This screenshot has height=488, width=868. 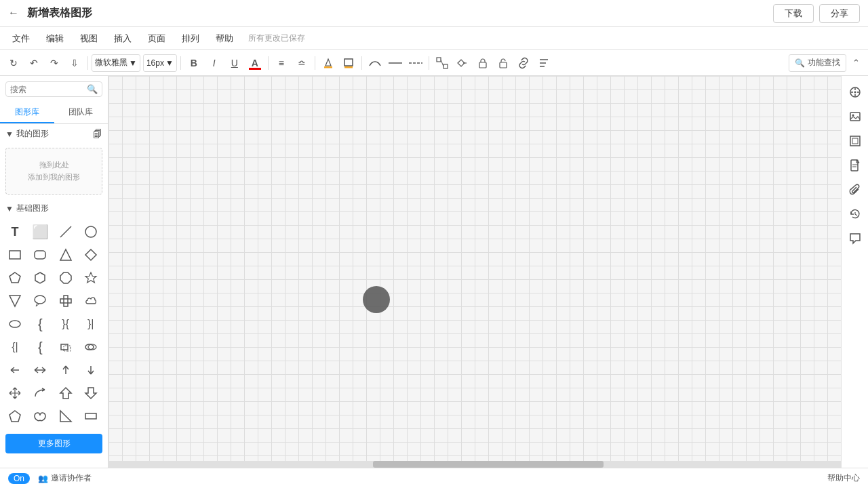 What do you see at coordinates (66, 255) in the screenshot?
I see `shape-triangle` at bounding box center [66, 255].